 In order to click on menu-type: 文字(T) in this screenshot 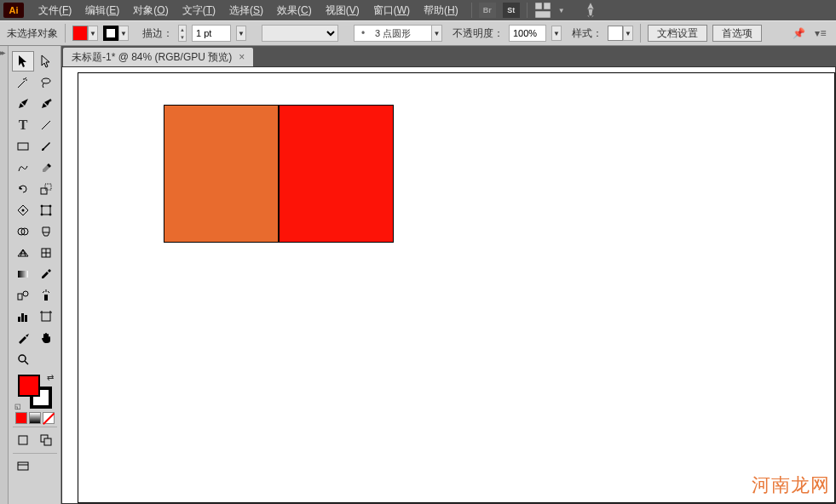, I will do `click(199, 10)`.